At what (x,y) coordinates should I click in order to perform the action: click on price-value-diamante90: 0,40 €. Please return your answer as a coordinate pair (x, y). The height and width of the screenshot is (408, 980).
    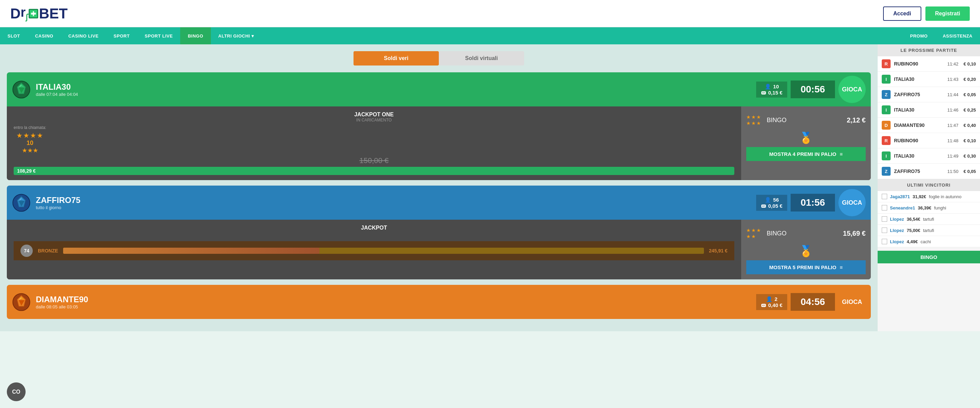
    Looking at the image, I should click on (775, 305).